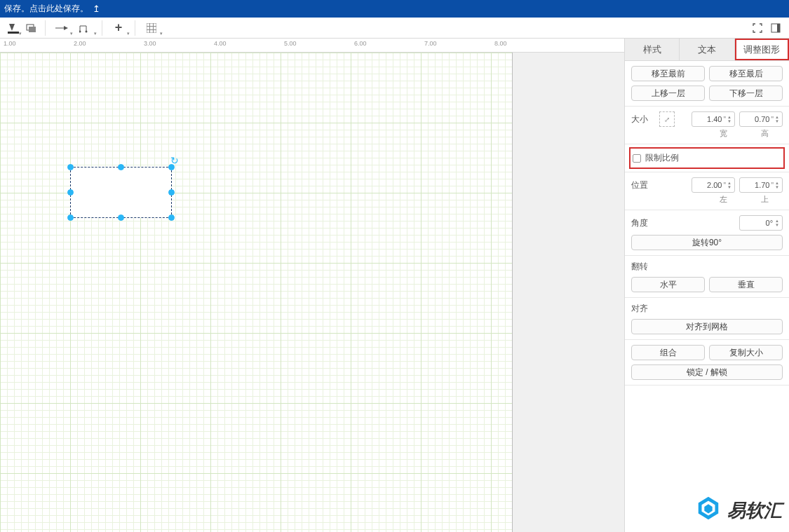  Describe the element at coordinates (62, 28) in the screenshot. I see `connector-style-tool: ▾` at that location.